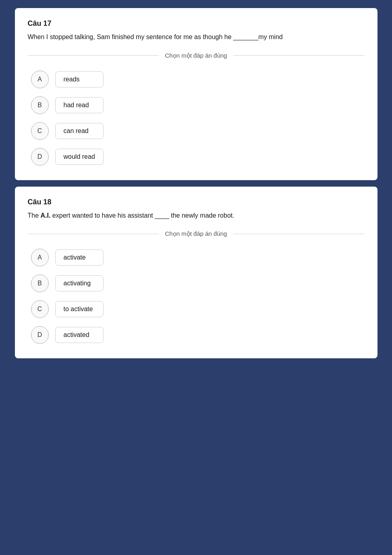 Image resolution: width=392 pixels, height=555 pixels. What do you see at coordinates (196, 234) in the screenshot?
I see `divider-label-18: Chọn một đáp án đúng` at bounding box center [196, 234].